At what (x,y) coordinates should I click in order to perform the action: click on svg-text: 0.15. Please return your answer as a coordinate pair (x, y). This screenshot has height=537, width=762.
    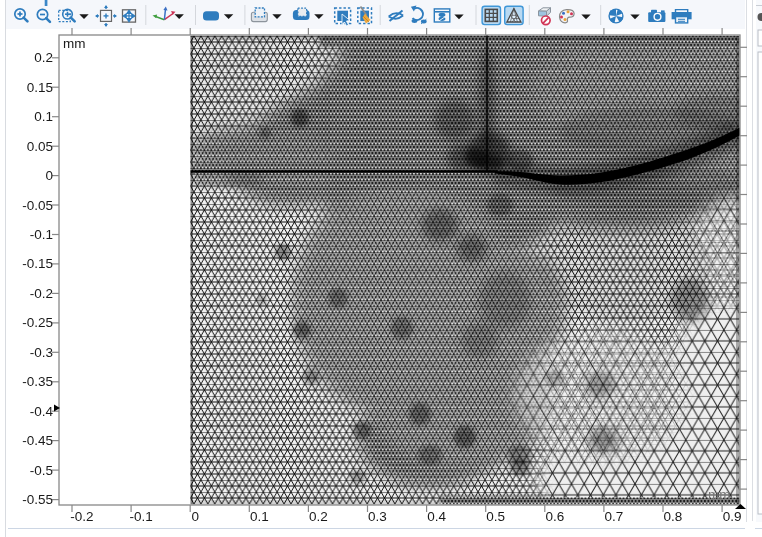
    Looking at the image, I should click on (40, 88).